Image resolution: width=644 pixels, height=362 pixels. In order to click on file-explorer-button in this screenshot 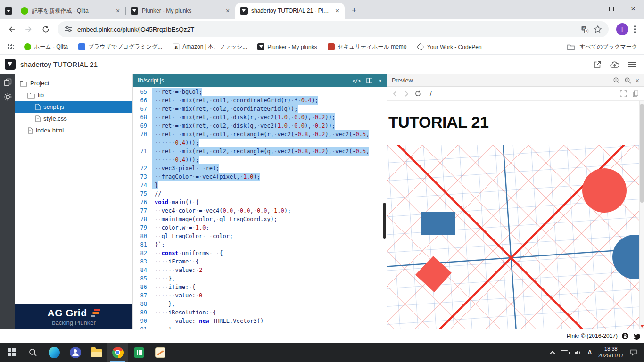, I will do `click(96, 353)`.